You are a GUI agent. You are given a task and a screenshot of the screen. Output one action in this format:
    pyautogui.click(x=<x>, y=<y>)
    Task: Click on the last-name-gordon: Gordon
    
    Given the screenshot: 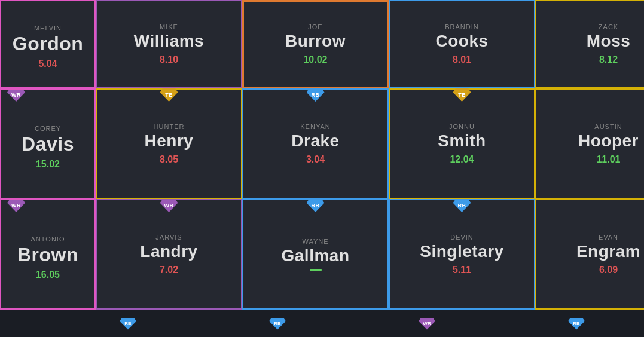 What is the action you would take?
    pyautogui.click(x=48, y=44)
    